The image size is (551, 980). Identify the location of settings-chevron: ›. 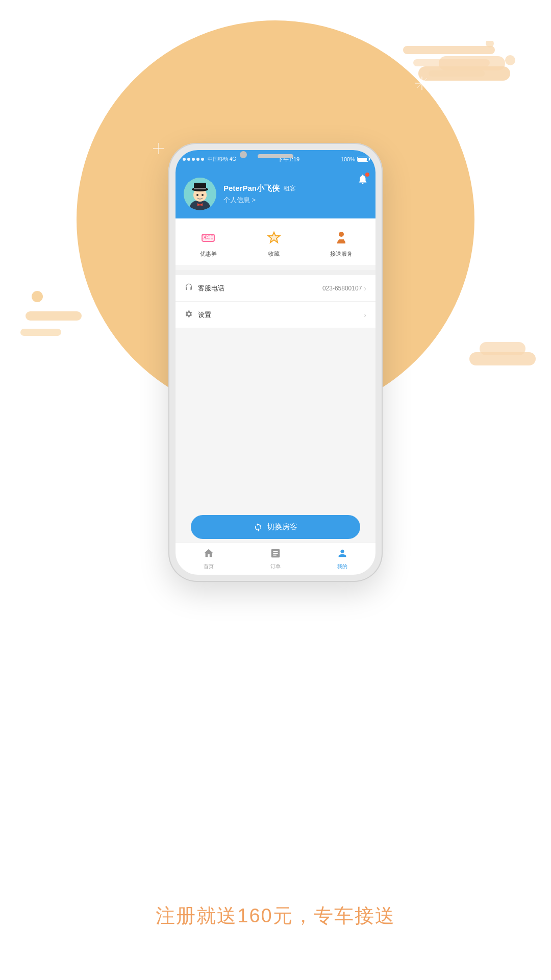
(365, 315).